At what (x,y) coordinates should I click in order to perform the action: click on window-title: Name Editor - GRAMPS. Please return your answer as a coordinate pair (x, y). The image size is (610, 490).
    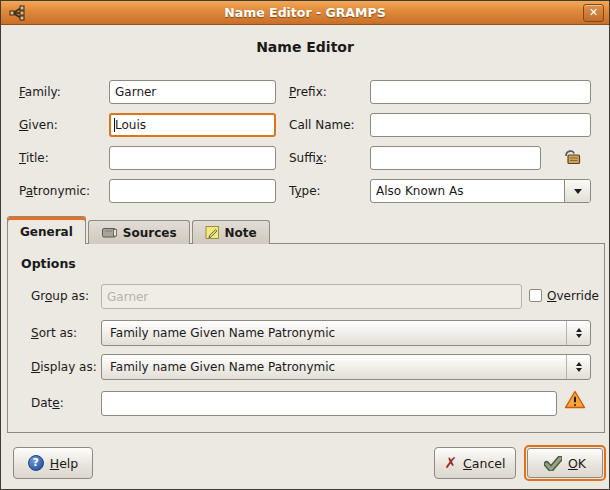
    Looking at the image, I should click on (305, 13).